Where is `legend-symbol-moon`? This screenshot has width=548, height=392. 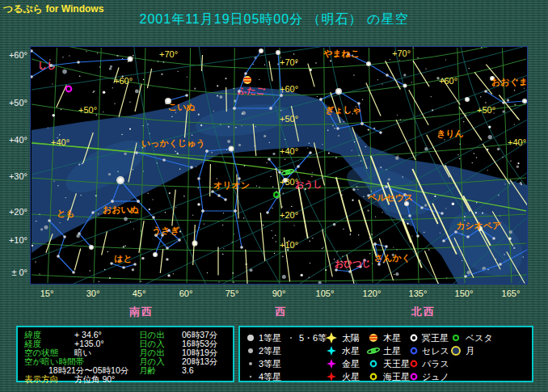
legend-symbol-moon is located at coordinates (456, 351).